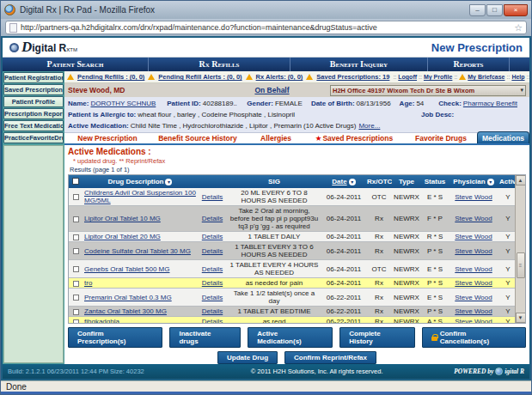 The width and height of the screenshot is (532, 395). I want to click on app-footer: Build: 2.1.2.1 06/23/2011 12:44 PM Size:…, so click(266, 371).